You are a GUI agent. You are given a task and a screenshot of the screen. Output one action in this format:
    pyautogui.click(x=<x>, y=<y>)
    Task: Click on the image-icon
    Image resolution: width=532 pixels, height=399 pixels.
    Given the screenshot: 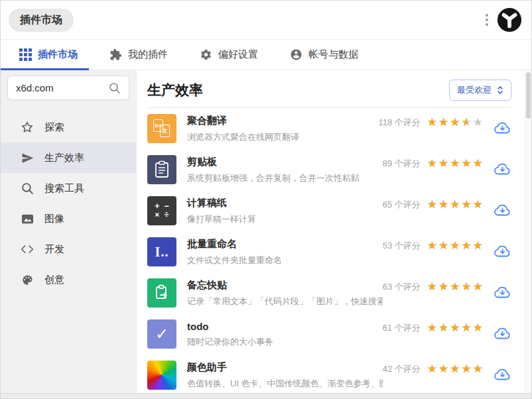 What is the action you would take?
    pyautogui.click(x=27, y=219)
    